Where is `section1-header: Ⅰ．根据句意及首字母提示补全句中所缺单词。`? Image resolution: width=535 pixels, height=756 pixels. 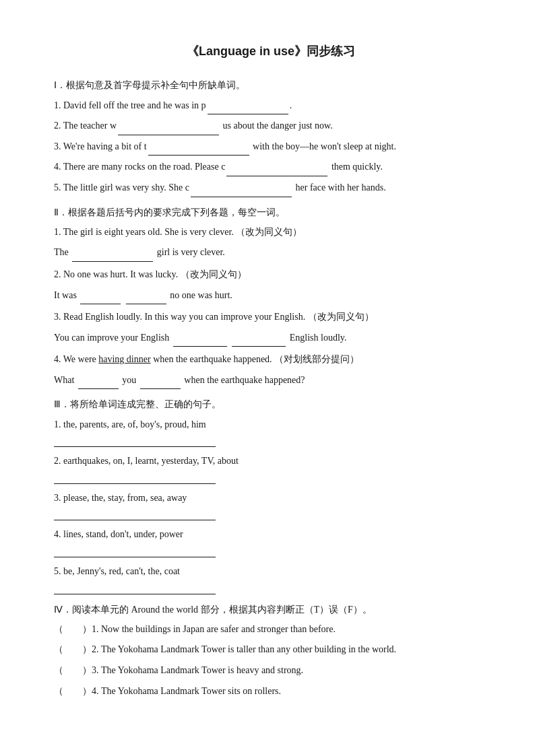 section1-header: Ⅰ．根据句意及首字母提示补全句中所缺单词。 is located at coordinates (271, 85).